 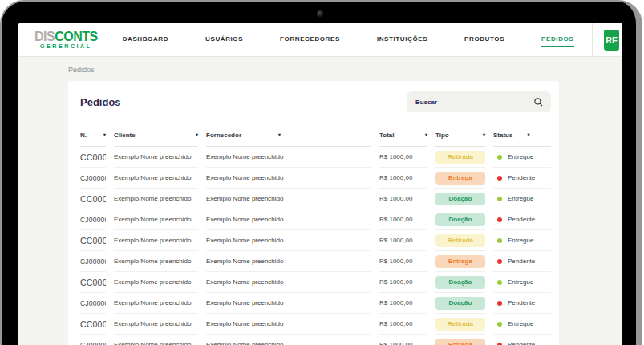 What do you see at coordinates (443, 135) in the screenshot?
I see `column-label: Tipo` at bounding box center [443, 135].